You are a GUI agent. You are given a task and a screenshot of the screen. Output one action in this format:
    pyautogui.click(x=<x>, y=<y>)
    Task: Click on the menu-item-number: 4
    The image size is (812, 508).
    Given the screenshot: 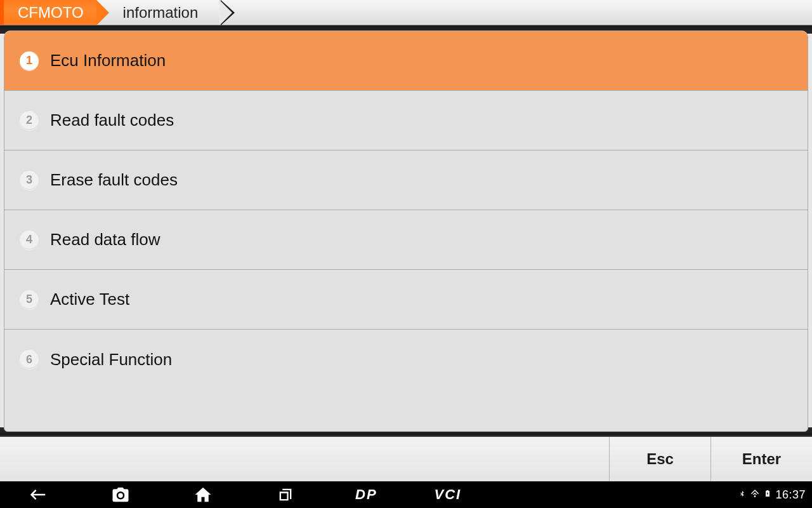 What is the action you would take?
    pyautogui.click(x=29, y=240)
    